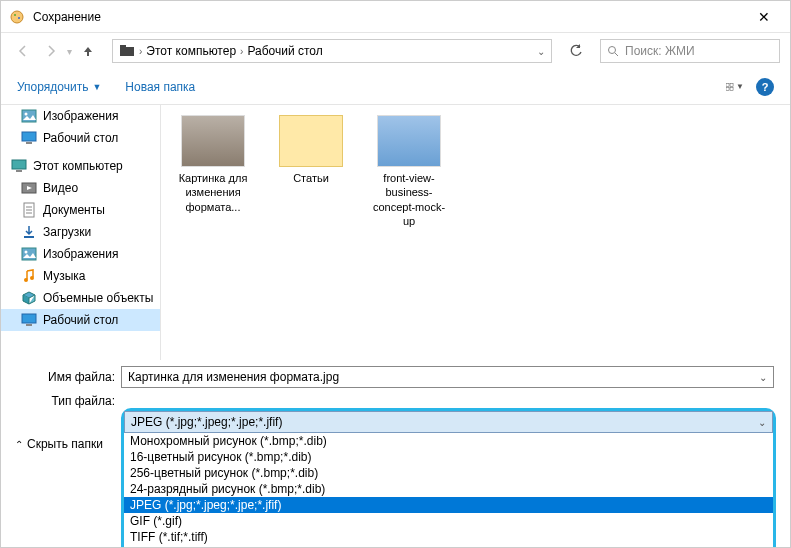  I want to click on close-button: ✕, so click(764, 17).